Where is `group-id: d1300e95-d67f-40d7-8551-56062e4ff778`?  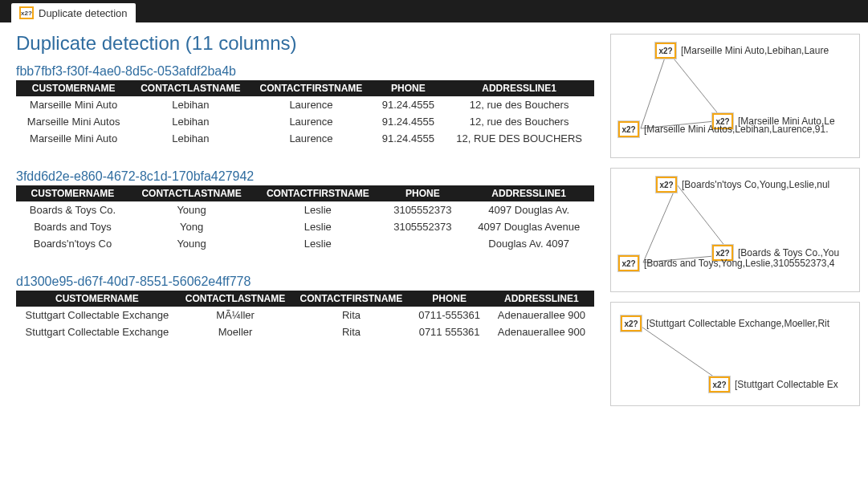 group-id: d1300e95-d67f-40d7-8551-56062e4ff778 is located at coordinates (305, 282).